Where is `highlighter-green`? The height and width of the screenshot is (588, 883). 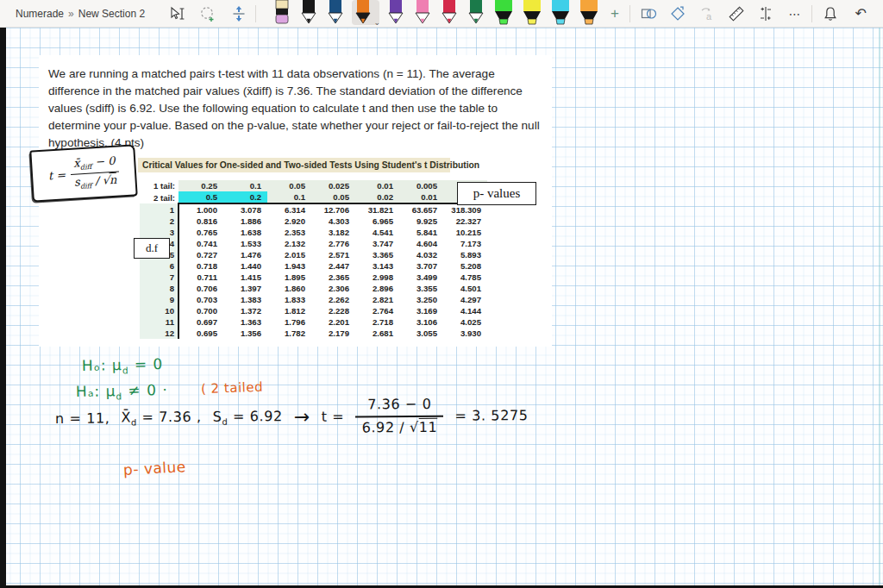
highlighter-green is located at coordinates (504, 12).